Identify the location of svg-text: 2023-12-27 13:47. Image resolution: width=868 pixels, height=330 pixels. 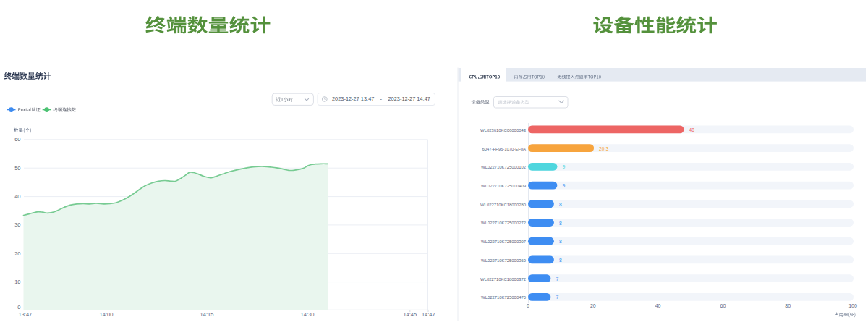
(353, 98).